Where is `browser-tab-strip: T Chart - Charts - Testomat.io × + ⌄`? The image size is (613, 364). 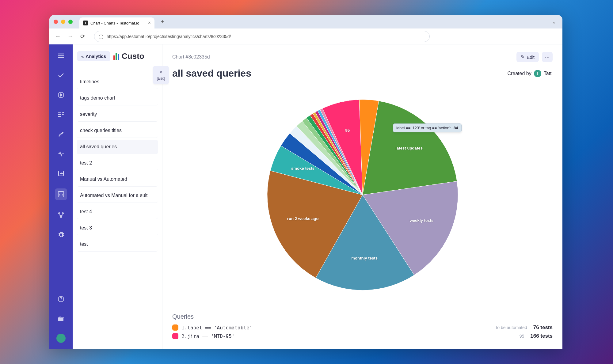 browser-tab-strip: T Chart - Charts - Testomat.io × + ⌄ is located at coordinates (306, 22).